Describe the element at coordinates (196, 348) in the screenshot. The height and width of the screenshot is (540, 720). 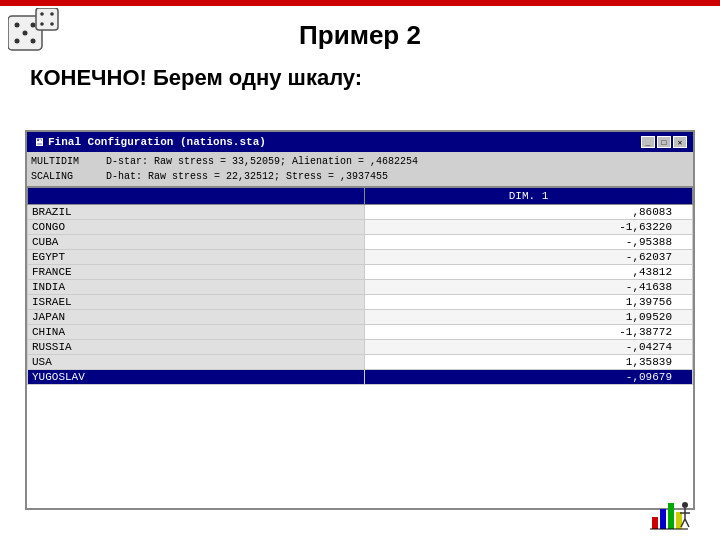
I see `country-cell: RUSSIA` at that location.